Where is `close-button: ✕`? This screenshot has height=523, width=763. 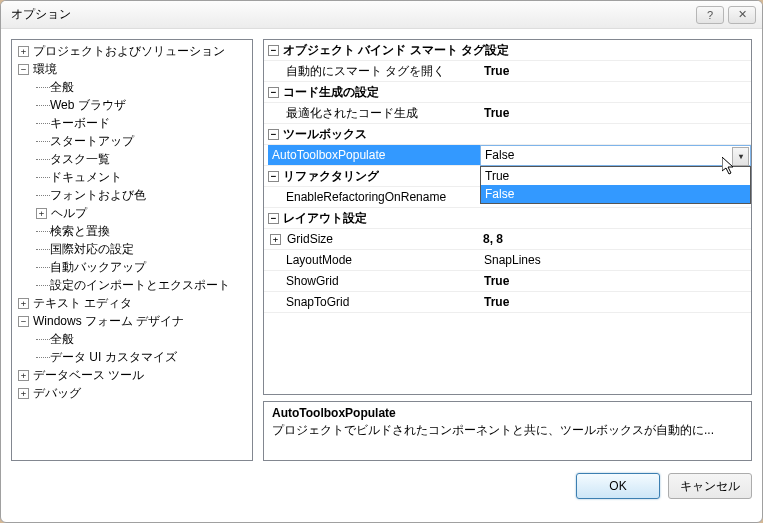 close-button: ✕ is located at coordinates (742, 15).